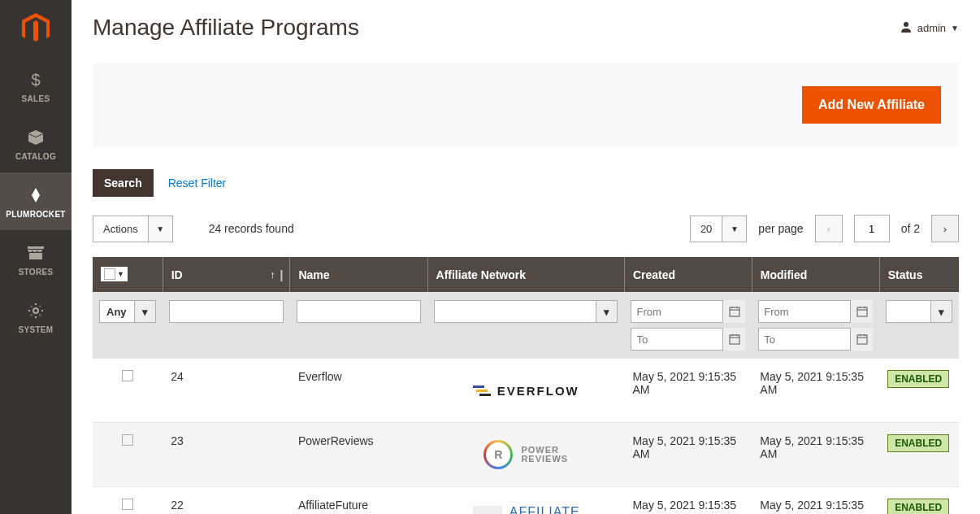 The image size is (980, 514). What do you see at coordinates (526, 455) in the screenshot?
I see `powerreviews-logo: R POWERREVIEWS` at bounding box center [526, 455].